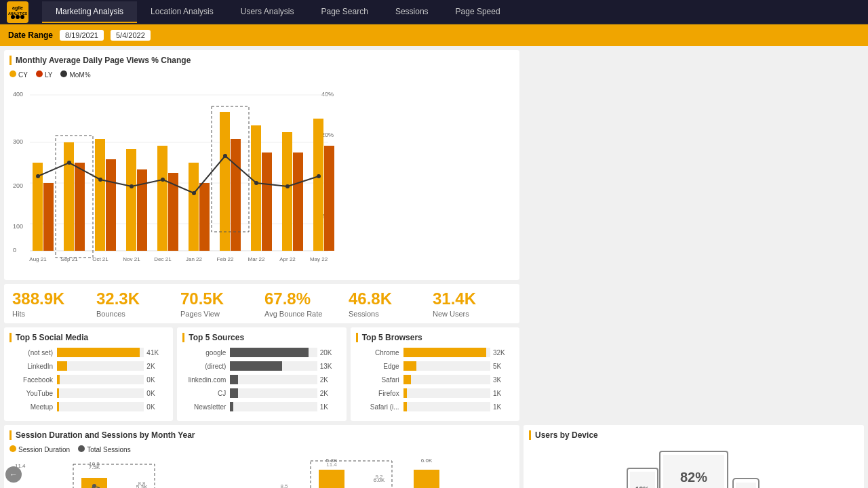  Describe the element at coordinates (262, 380) in the screenshot. I see `source-row-2: linkedin.com 2K` at that location.